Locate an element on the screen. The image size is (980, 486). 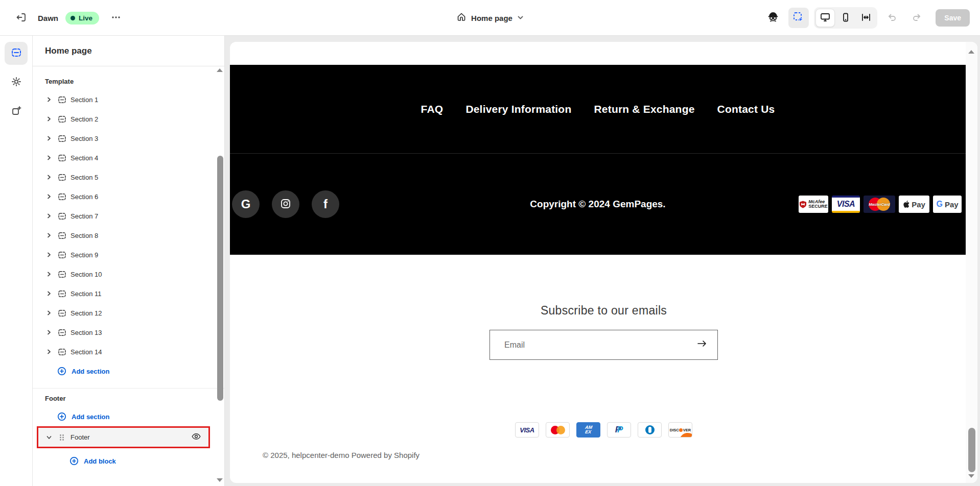
newsletter-heading: Subscribe to our emails is located at coordinates (604, 286).